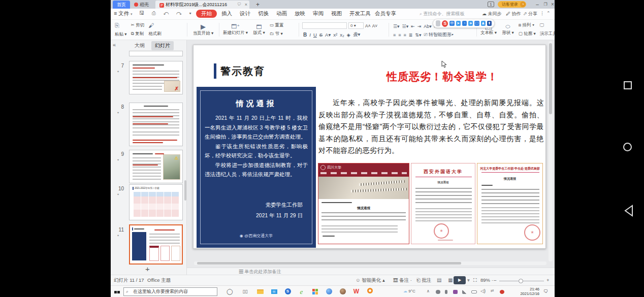 The height and width of the screenshot is (297, 644). Describe the element at coordinates (495, 280) in the screenshot. I see `zoom-out-button: –` at that location.